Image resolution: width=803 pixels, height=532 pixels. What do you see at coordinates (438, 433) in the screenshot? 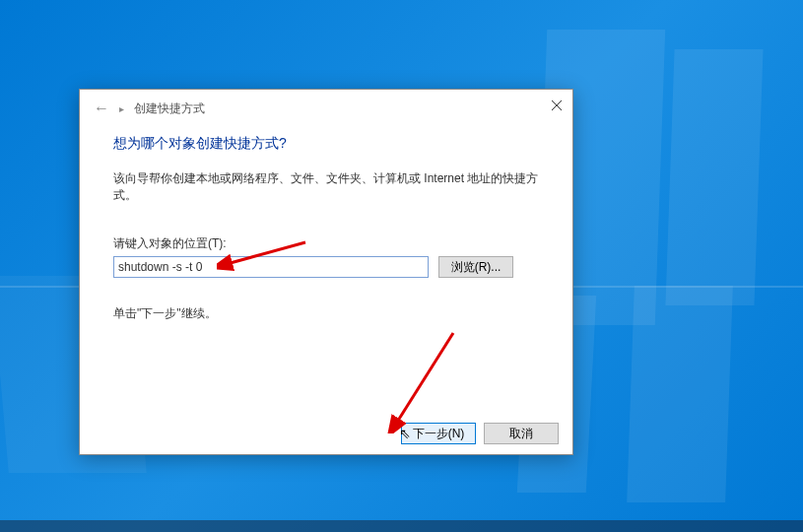
I see `next-button: 下一步(N)` at bounding box center [438, 433].